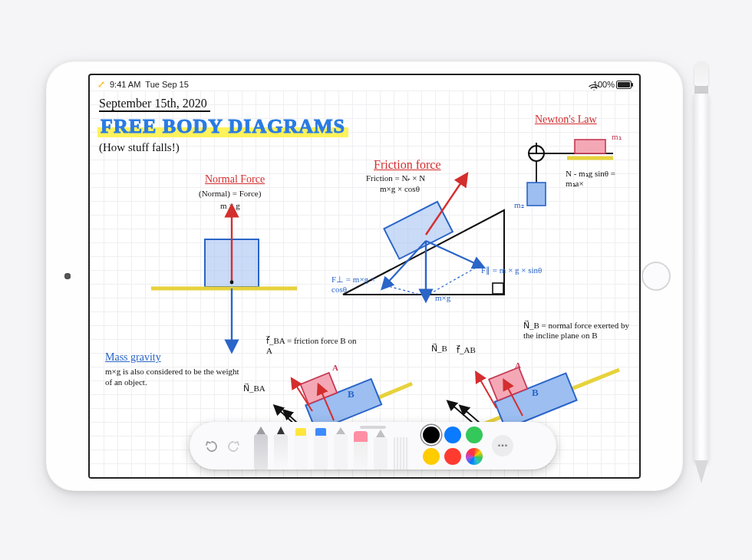 The width and height of the screenshot is (752, 560). Describe the element at coordinates (281, 452) in the screenshot. I see `tool-pen` at that location.